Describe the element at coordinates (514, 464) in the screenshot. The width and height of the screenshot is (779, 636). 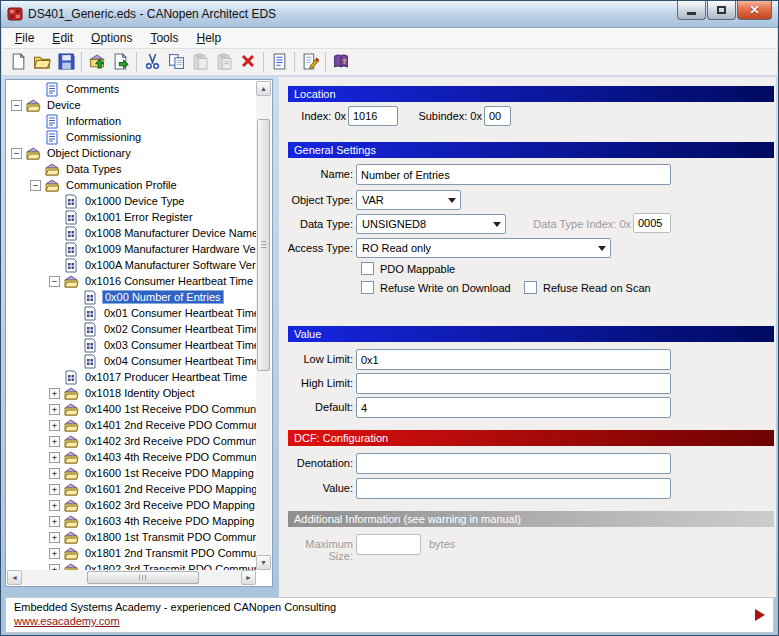
I see `denotation-input` at that location.